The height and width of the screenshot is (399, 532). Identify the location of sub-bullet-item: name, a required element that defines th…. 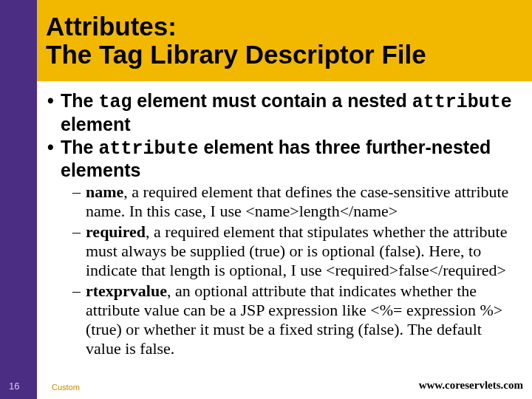
(282, 202).